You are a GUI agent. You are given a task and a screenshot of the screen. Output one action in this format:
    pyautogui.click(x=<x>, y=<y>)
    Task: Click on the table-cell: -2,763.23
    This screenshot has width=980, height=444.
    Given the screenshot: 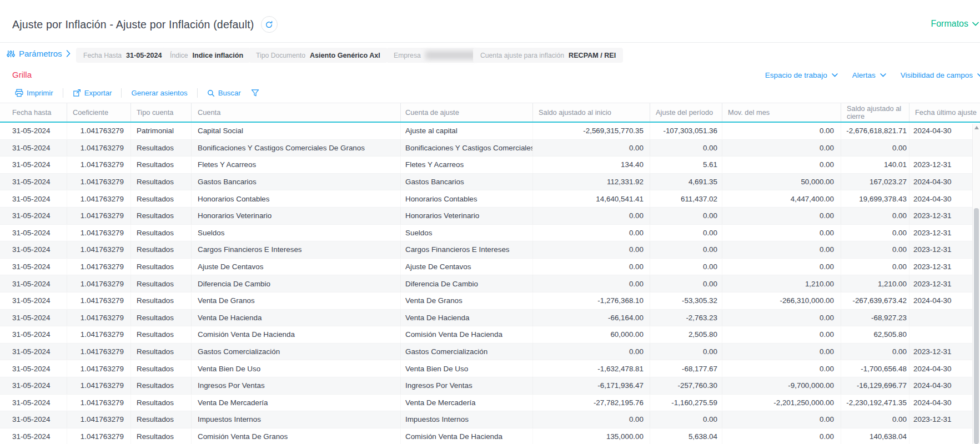 What is the action you would take?
    pyautogui.click(x=686, y=318)
    